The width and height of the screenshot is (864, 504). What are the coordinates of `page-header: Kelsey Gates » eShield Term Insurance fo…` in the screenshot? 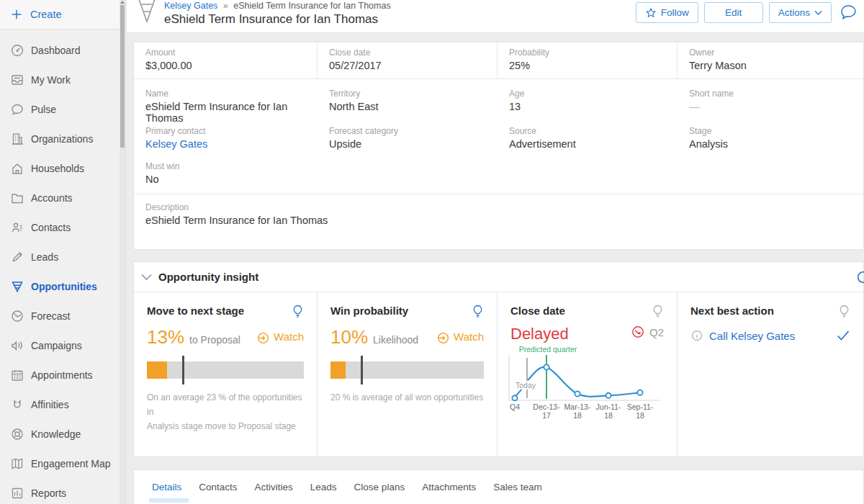 It's located at (495, 17).